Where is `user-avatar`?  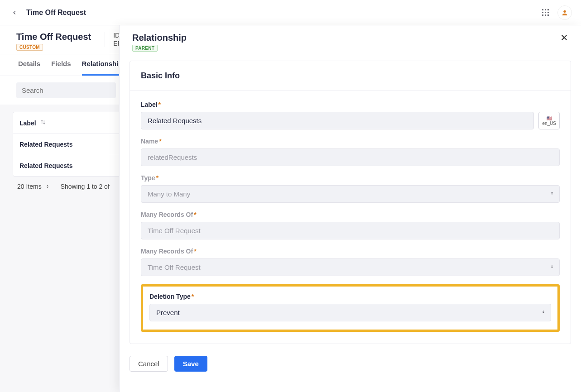
user-avatar is located at coordinates (565, 13).